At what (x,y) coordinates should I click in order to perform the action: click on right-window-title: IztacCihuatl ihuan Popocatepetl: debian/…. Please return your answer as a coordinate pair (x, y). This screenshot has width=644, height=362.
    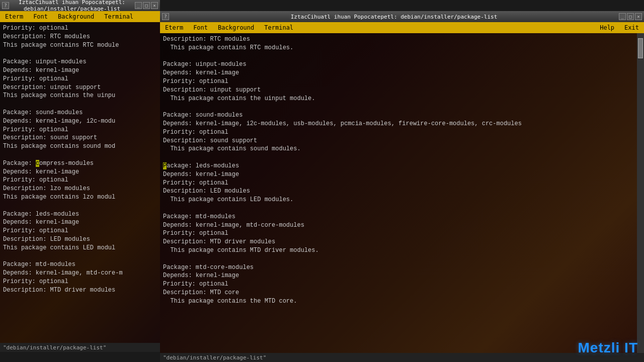
    Looking at the image, I should click on (394, 17).